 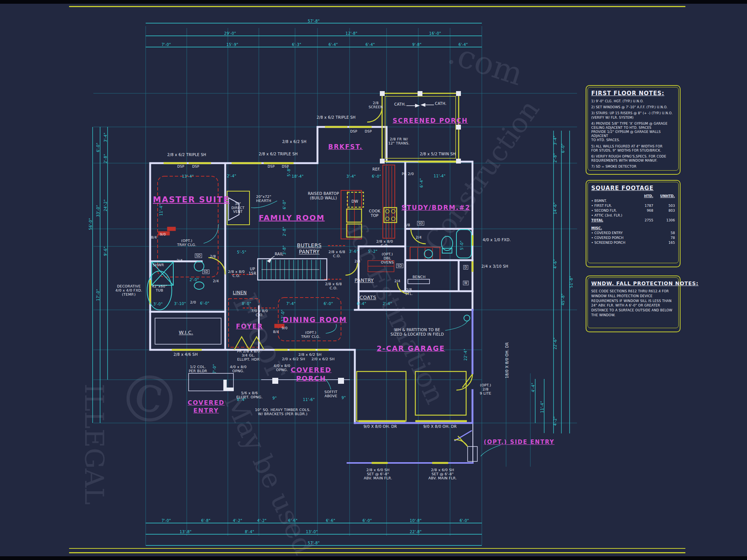 What do you see at coordinates (249, 532) in the screenshot?
I see `dimension-label: 8'-4"` at bounding box center [249, 532].